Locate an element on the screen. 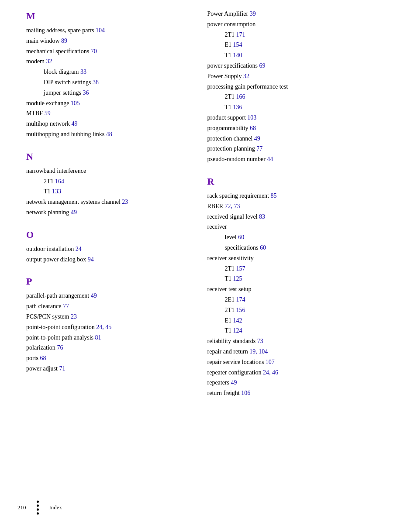  page-num: 156 is located at coordinates (241, 310).